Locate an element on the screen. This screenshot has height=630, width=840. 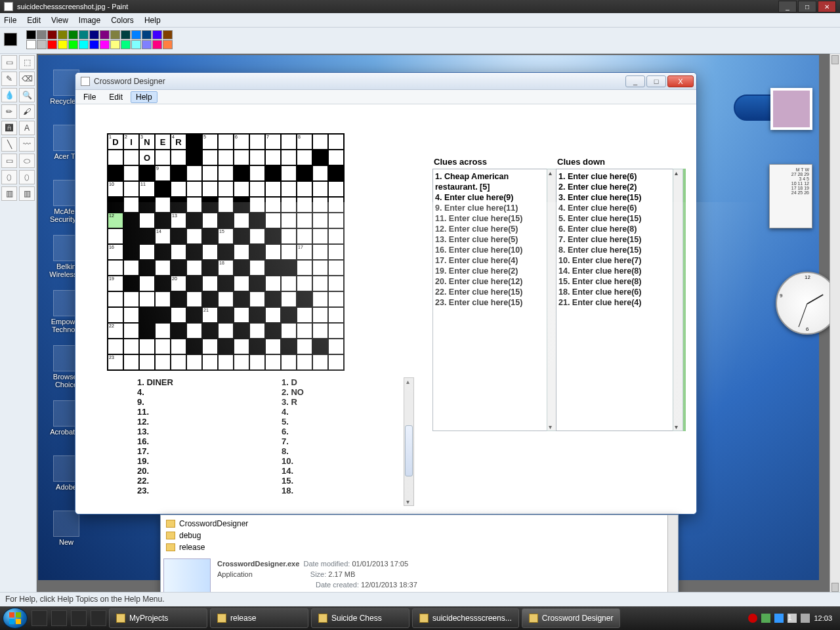
clue-down-item: 18. Enter clue here(6) is located at coordinates (618, 292).